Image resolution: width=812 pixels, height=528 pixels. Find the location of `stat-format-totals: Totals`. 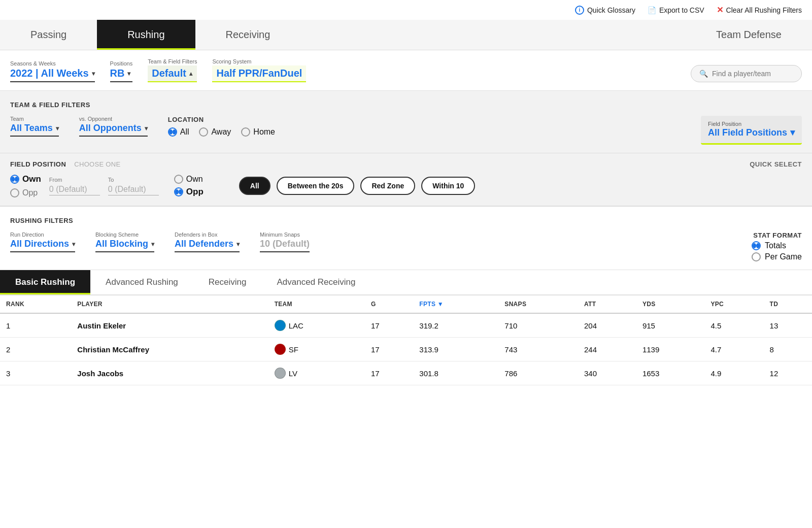

stat-format-totals: Totals is located at coordinates (776, 246).